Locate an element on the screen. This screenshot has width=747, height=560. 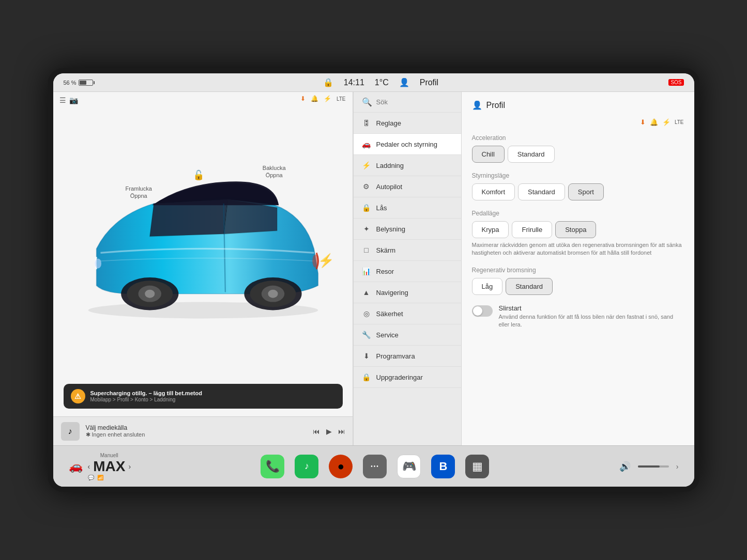
navigering-label: Navigering is located at coordinates (392, 292).